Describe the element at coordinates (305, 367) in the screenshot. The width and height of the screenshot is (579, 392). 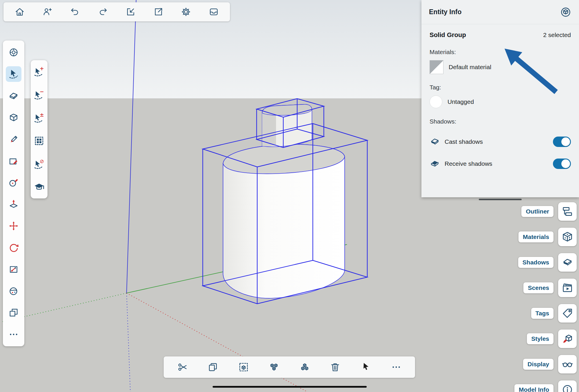
I see `solid-tools-button` at that location.